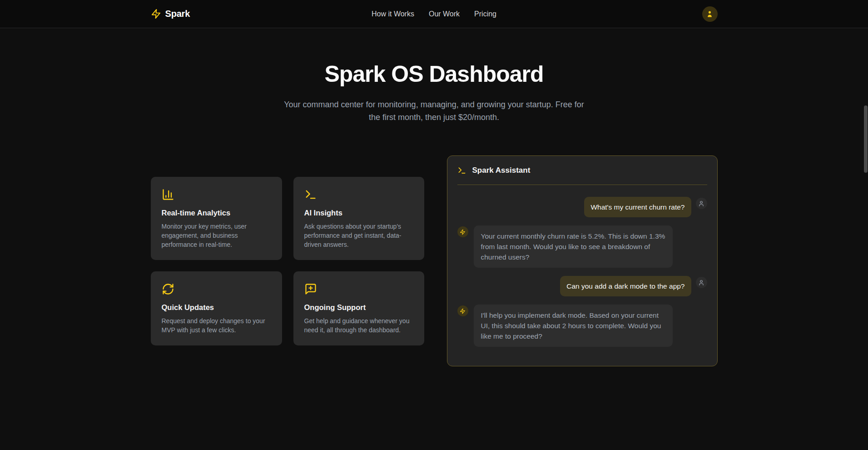 The height and width of the screenshot is (450, 868). Describe the element at coordinates (434, 111) in the screenshot. I see `page-subtitle: Your command center for monitoring, mana…` at that location.